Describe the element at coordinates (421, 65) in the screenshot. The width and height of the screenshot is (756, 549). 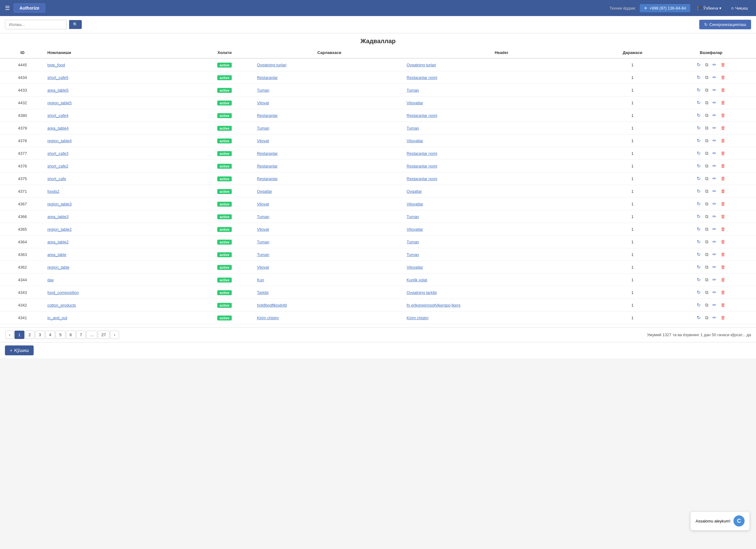
I see `header-link: Ovqatning turlari` at that location.